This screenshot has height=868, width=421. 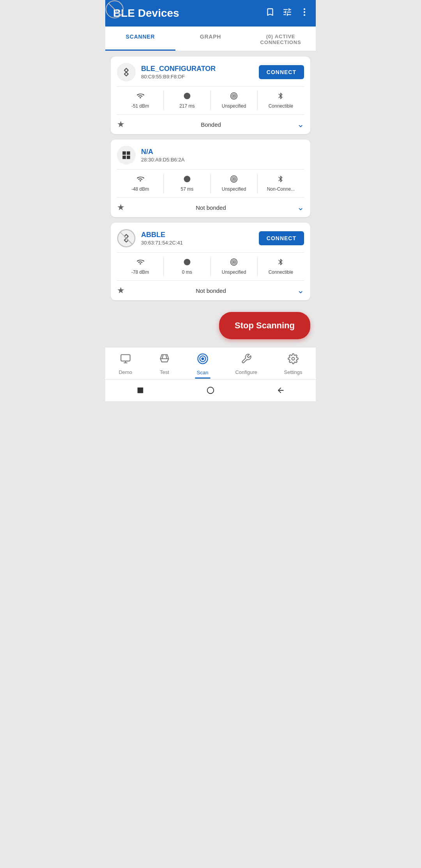 I want to click on stop-scanning-area: Stop Scanning, so click(x=210, y=324).